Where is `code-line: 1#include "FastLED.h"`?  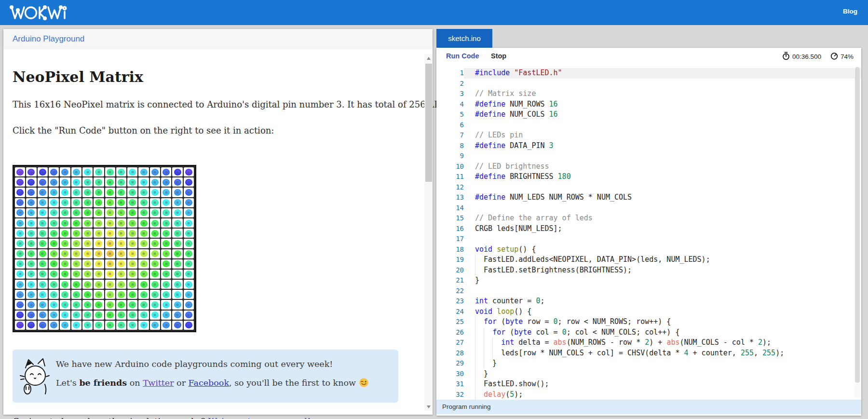 code-line: 1#include "FastLED.h" is located at coordinates (649, 73).